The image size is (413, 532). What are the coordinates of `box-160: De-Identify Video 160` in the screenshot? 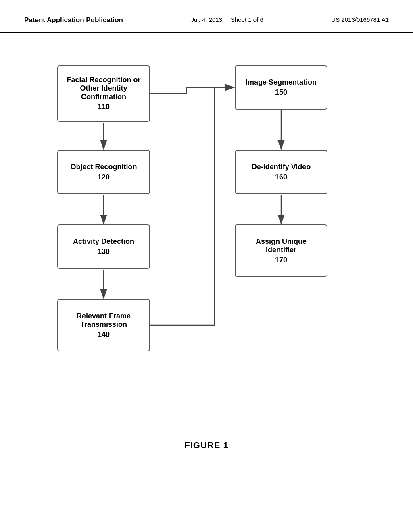 It's located at (281, 172).